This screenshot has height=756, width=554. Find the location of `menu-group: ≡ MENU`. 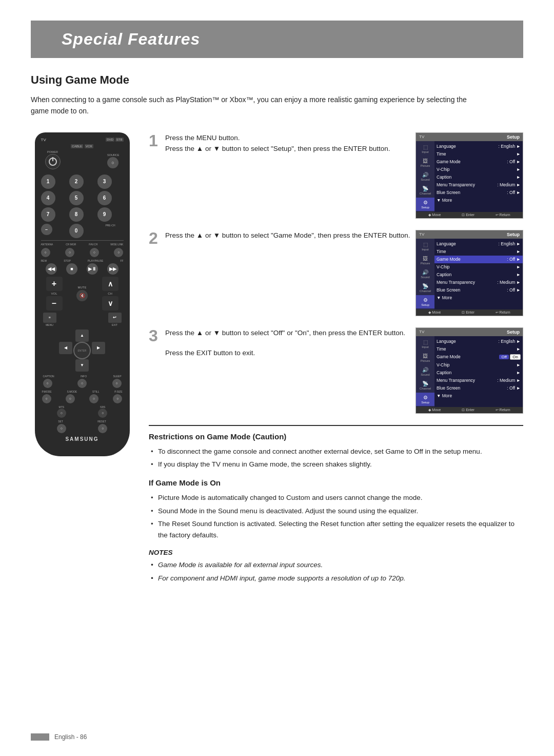

menu-group: ≡ MENU is located at coordinates (50, 319).